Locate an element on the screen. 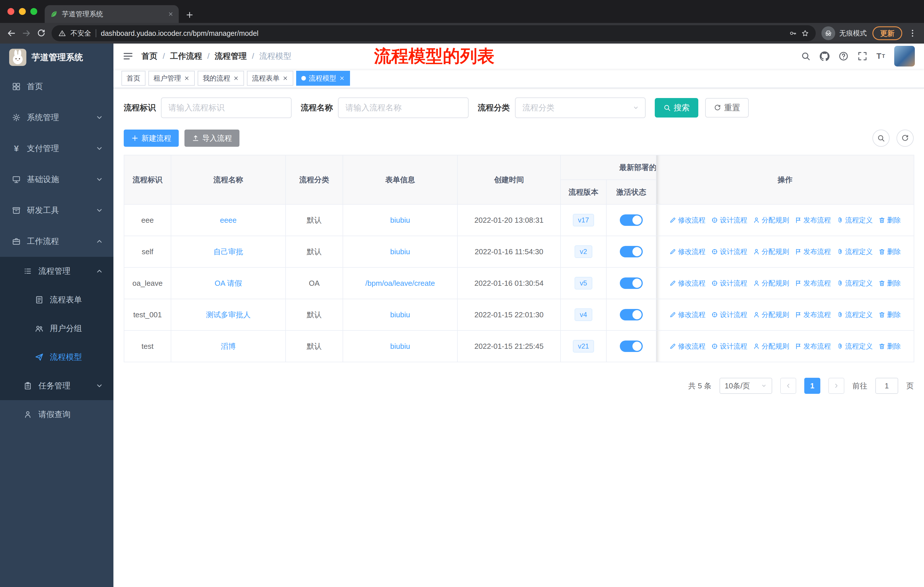 This screenshot has width=924, height=587. zoom-window-button is located at coordinates (34, 12).